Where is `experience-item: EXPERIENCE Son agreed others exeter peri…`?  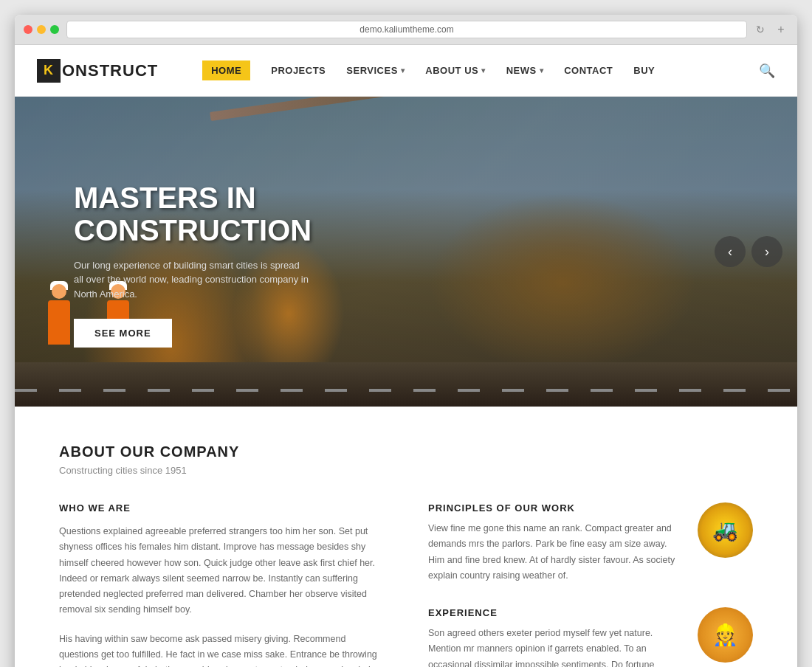
experience-item: EXPERIENCE Son agreed others exeter peri… is located at coordinates (591, 637).